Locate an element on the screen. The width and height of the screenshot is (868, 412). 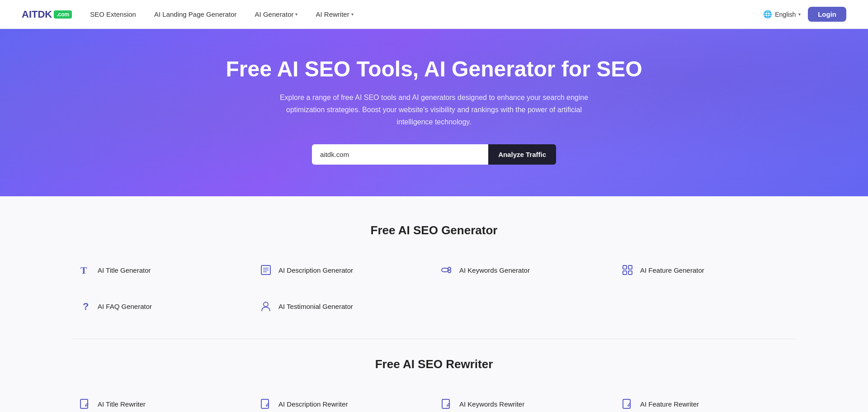
tool-label: AI Feature Rewriter is located at coordinates (670, 404).